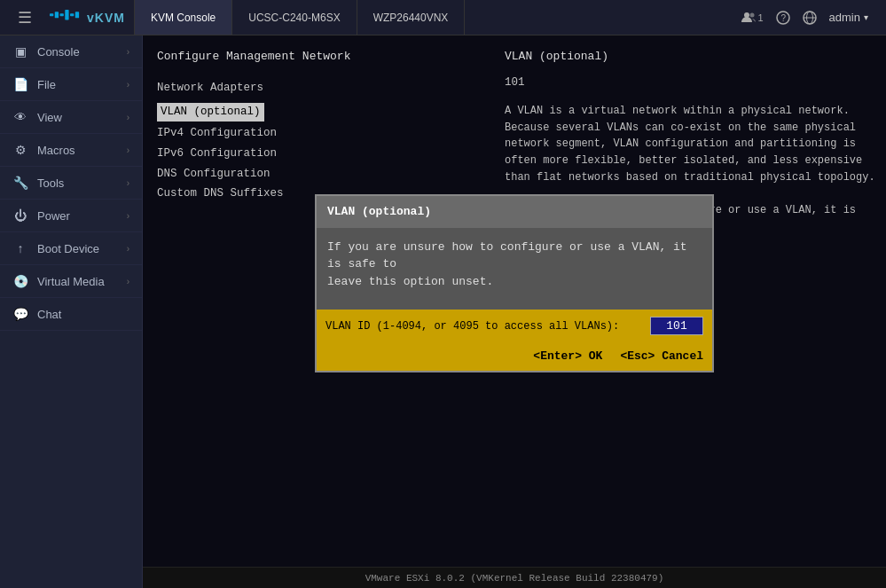 This screenshot has width=886, height=588. I want to click on view-icon: 👁, so click(20, 117).